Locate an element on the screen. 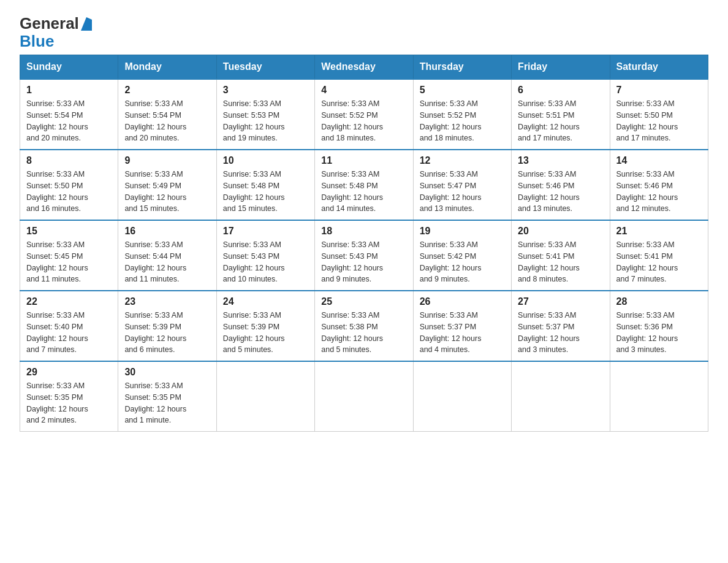 The height and width of the screenshot is (563, 728). logo-container: General Blue is located at coordinates (56, 32).